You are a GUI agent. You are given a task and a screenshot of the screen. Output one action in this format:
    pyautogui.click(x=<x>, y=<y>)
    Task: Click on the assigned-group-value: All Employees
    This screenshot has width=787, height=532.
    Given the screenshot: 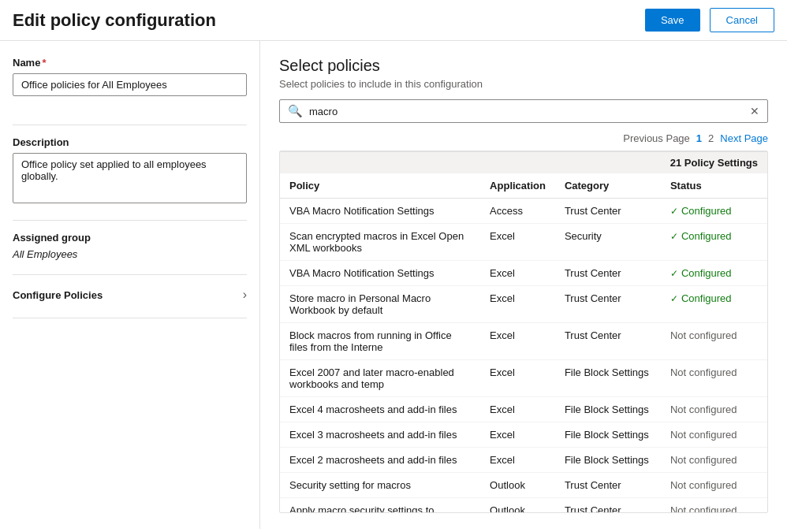 What is the action you would take?
    pyautogui.click(x=129, y=254)
    